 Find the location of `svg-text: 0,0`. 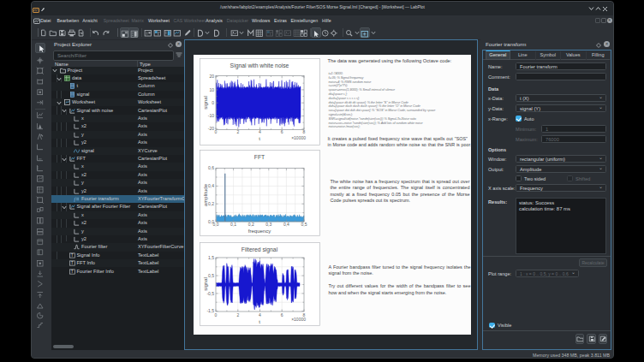

svg-text: 0,0 is located at coordinates (211, 222).